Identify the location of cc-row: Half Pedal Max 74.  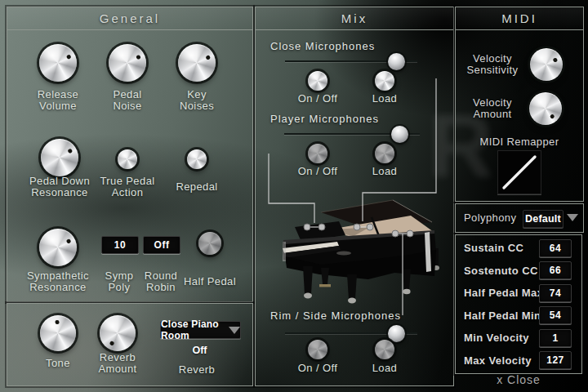
(519, 293).